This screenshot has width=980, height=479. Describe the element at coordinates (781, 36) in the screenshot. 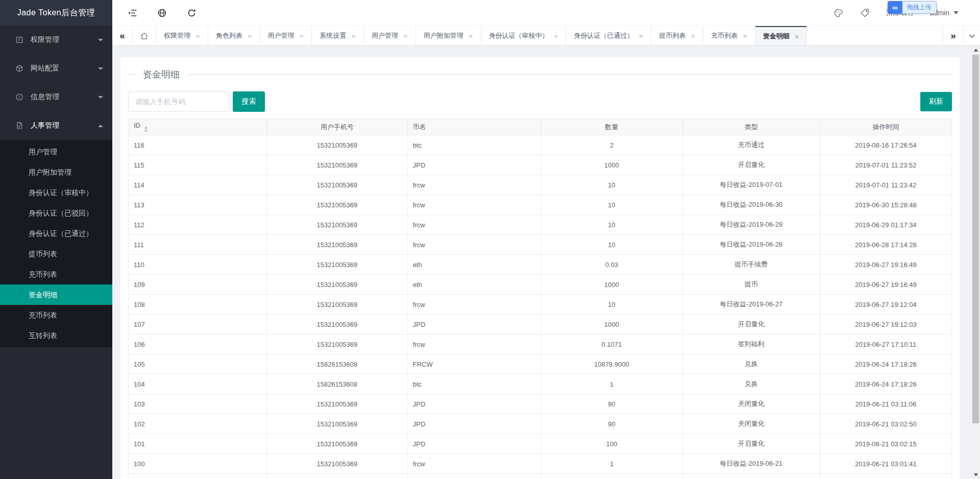

I see `tab: 资金明细×` at that location.